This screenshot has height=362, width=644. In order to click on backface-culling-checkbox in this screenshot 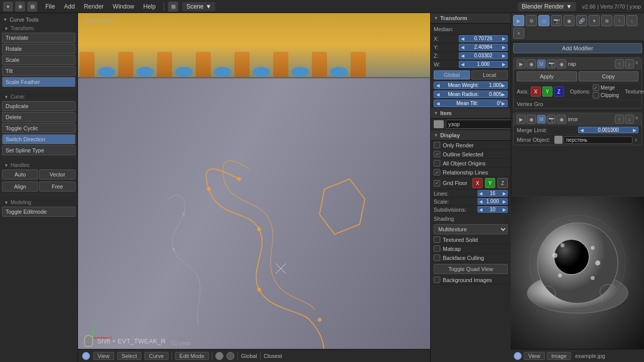, I will do `click(437, 257)`.